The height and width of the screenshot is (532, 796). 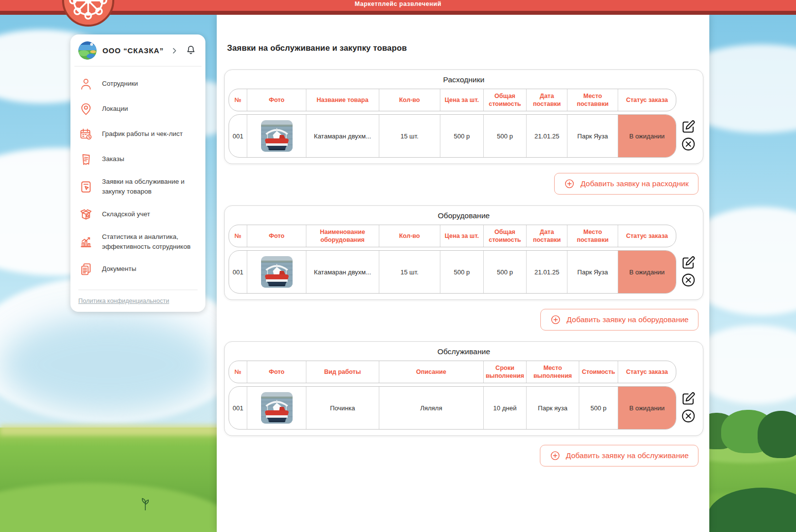 I want to click on column-header: Кол-во, so click(x=410, y=236).